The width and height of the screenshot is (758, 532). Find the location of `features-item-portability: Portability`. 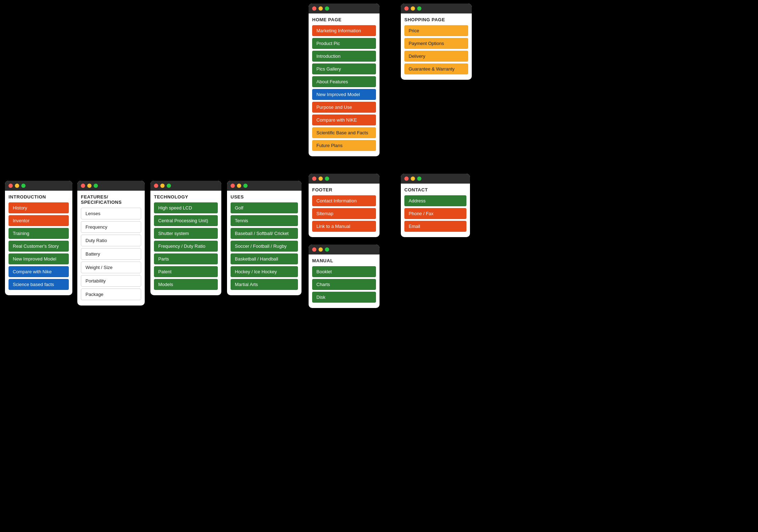

features-item-portability: Portability is located at coordinates (111, 281).